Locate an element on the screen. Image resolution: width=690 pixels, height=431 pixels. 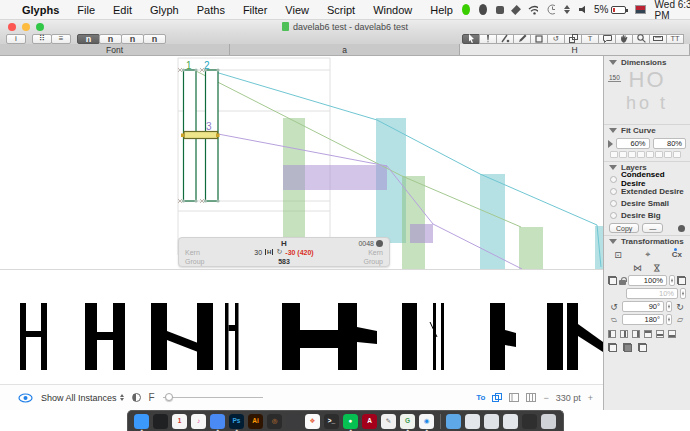
fit-curve-min-field: 60% is located at coordinates (633, 144).